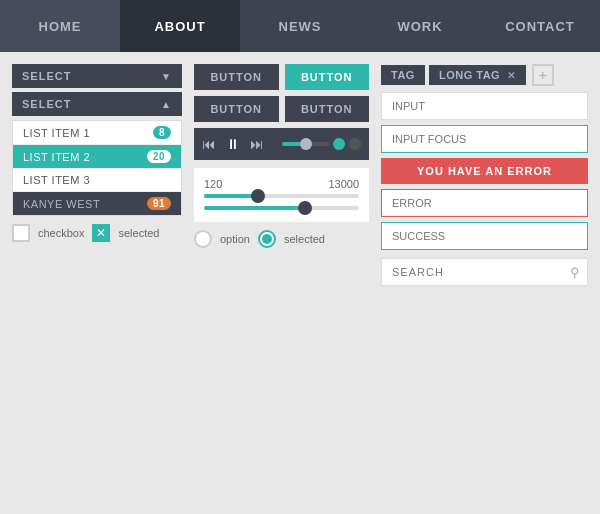 The width and height of the screenshot is (600, 514). What do you see at coordinates (282, 77) in the screenshot?
I see `button-row-1: BUTTON BUTTON` at bounding box center [282, 77].